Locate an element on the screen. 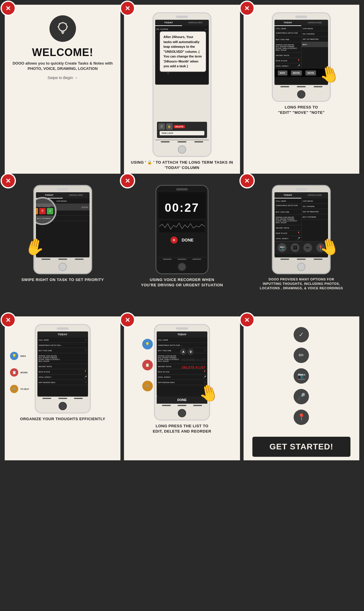 Image resolution: width=364 pixels, height=611 pixels. category-labels: 💡 IDEA 📋 WORK 🛒 TO BUY is located at coordinates (19, 372).